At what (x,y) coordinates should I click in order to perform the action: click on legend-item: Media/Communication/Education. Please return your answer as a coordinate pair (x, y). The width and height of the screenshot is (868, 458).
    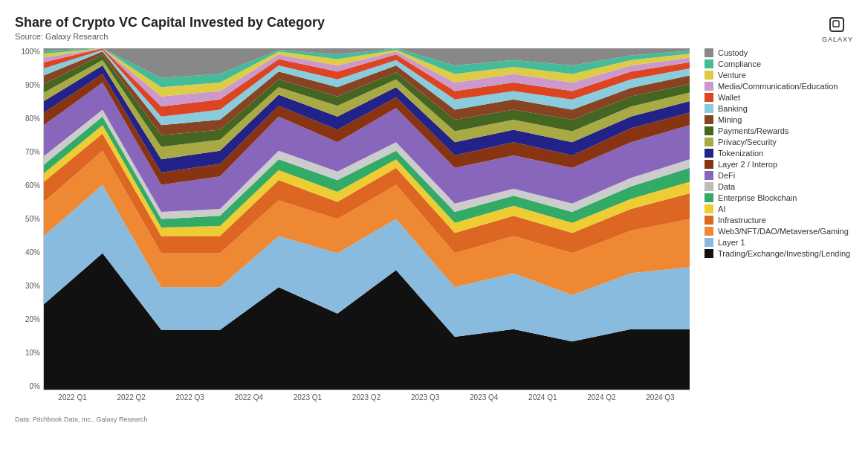
    Looking at the image, I should click on (779, 86).